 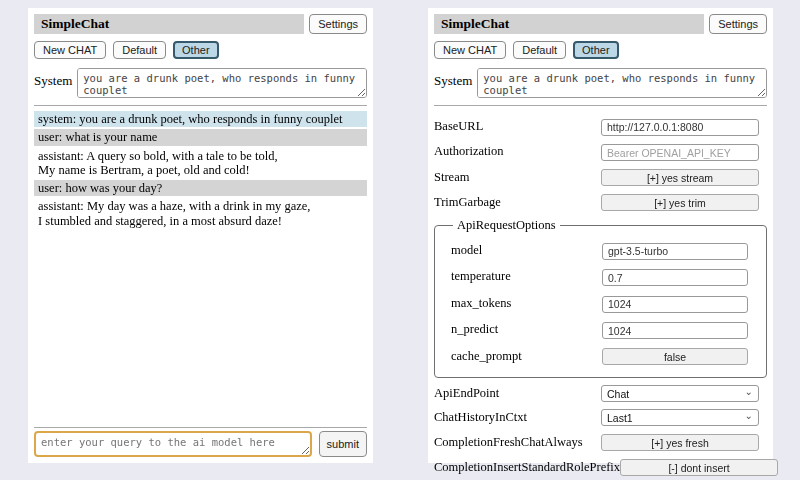 What do you see at coordinates (675, 304) in the screenshot?
I see `max-tokens-input` at bounding box center [675, 304].